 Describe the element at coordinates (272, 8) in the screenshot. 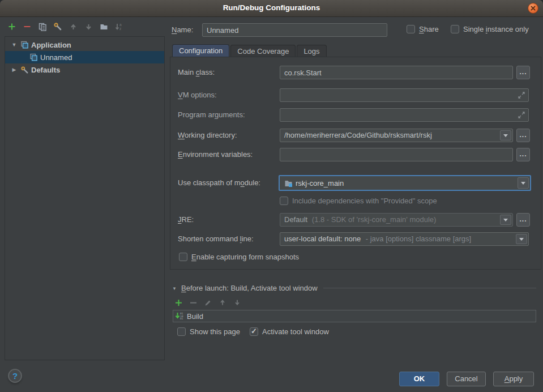

I see `title-bar: Run/Debug Configurations` at that location.